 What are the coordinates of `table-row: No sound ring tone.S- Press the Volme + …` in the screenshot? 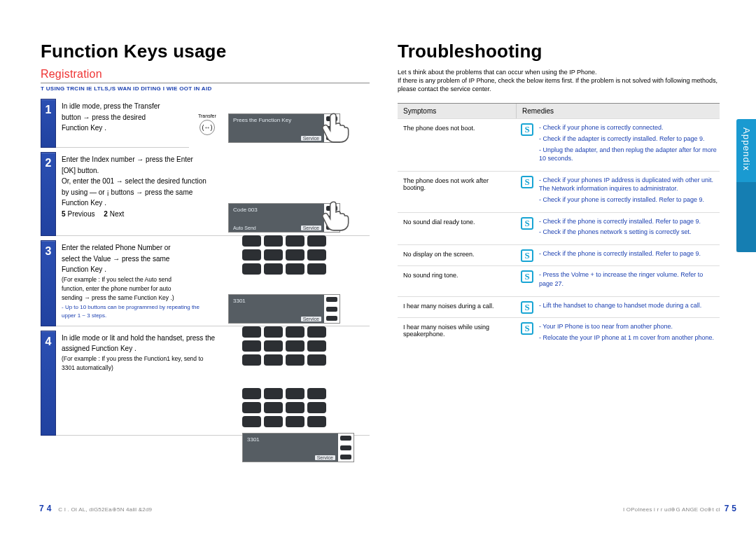 It's located at (559, 280).